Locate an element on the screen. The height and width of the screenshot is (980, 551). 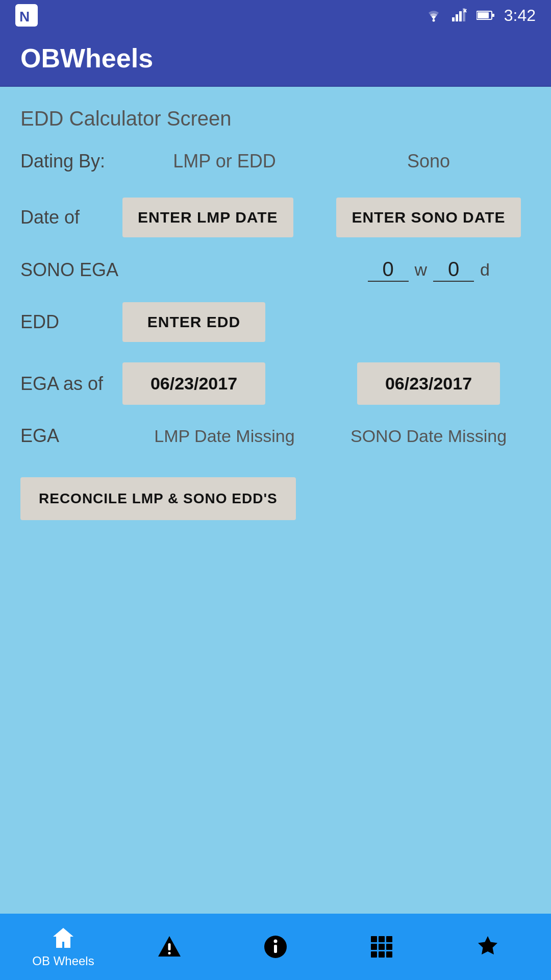
weeks-unit: w is located at coordinates (421, 270).